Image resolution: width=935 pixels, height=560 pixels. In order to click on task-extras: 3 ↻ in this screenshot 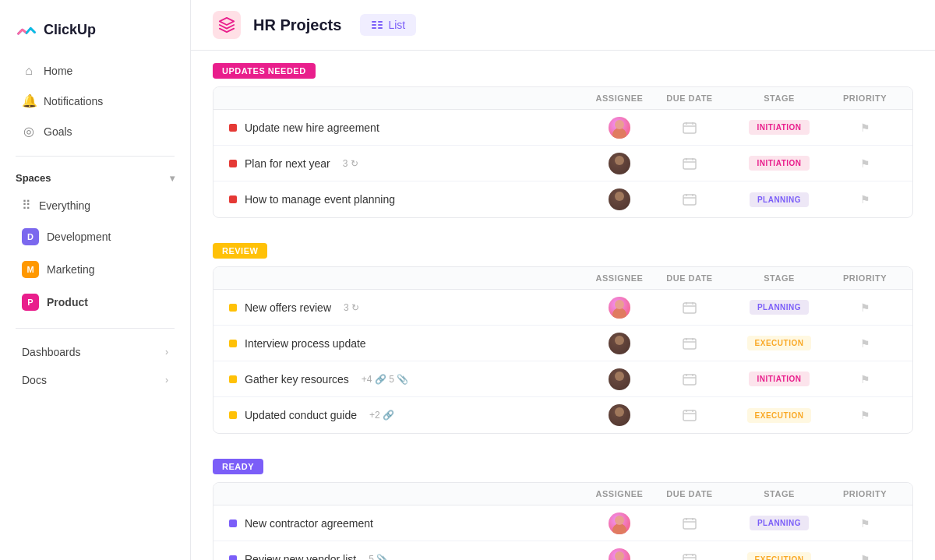, I will do `click(351, 308)`.